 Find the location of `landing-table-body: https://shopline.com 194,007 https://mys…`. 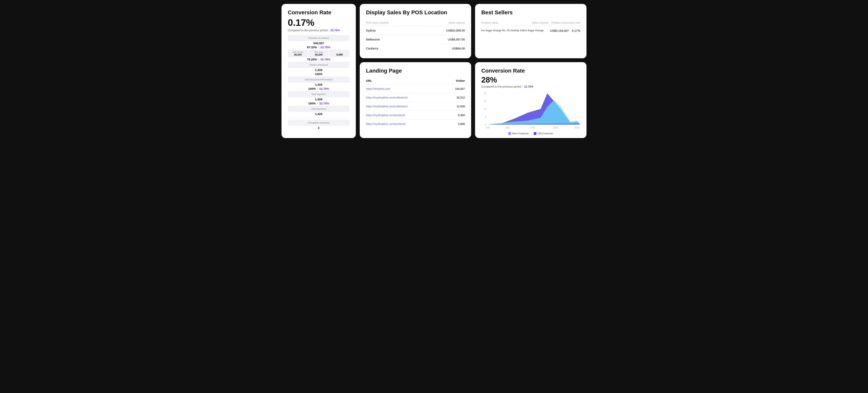

landing-table-body: https://shopline.com 194,007 https://mys… is located at coordinates (415, 107).